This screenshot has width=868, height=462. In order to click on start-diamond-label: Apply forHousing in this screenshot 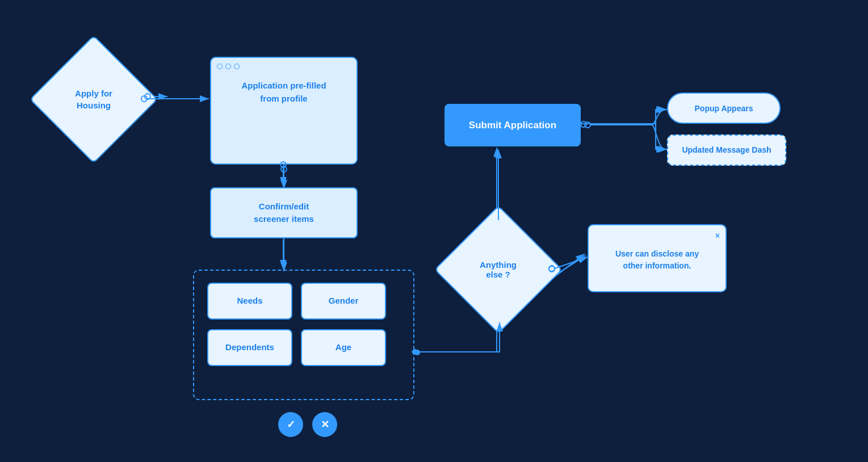, I will do `click(94, 99)`.